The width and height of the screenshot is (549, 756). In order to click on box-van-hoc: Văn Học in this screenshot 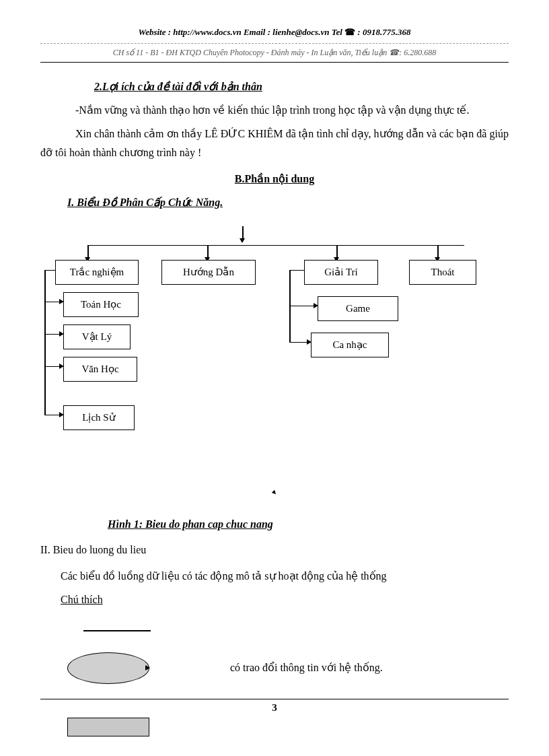, I will do `click(100, 369)`.